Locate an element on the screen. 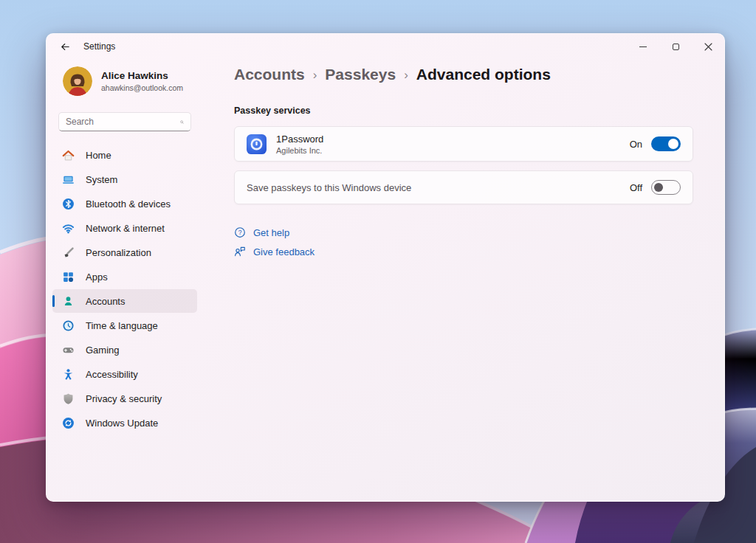 This screenshot has width=756, height=543. sidebar-item-accounts: Accounts is located at coordinates (125, 301).